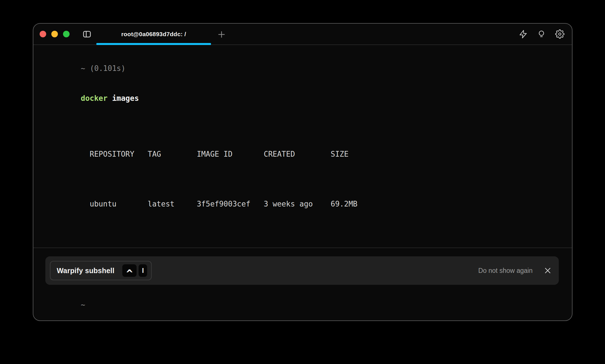 The width and height of the screenshot is (605, 364). What do you see at coordinates (154, 44) in the screenshot?
I see `active-tab-indicator` at bounding box center [154, 44].